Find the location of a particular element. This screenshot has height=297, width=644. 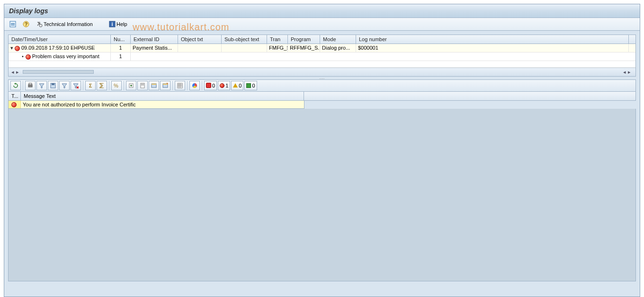

sum-button: Σ is located at coordinates (90, 86).